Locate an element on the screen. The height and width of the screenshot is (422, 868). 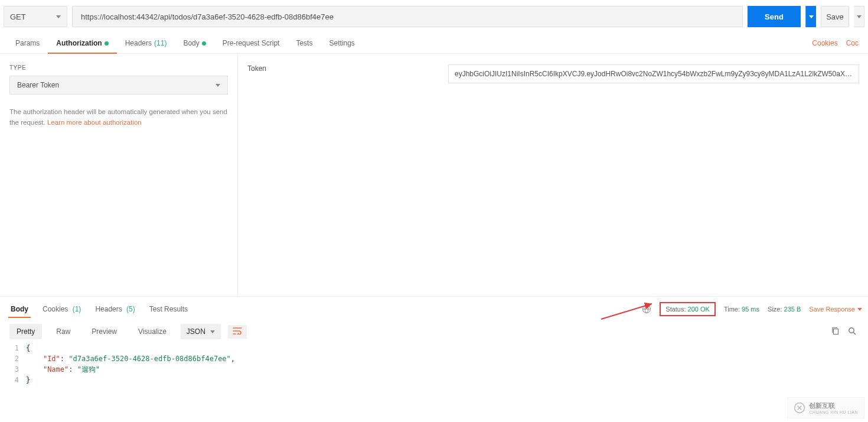
resp-tab-tests: Test Results is located at coordinates (169, 309).